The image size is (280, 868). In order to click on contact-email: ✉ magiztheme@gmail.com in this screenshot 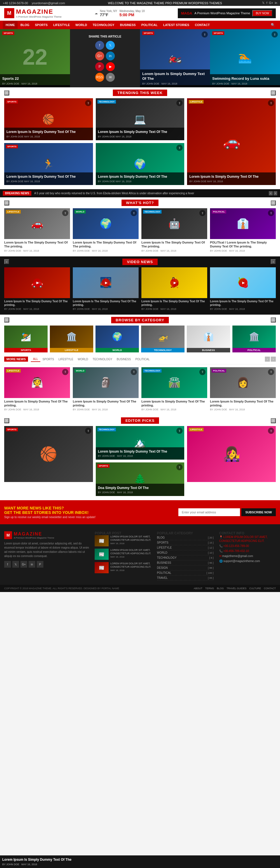, I will do `click(248, 556)`.